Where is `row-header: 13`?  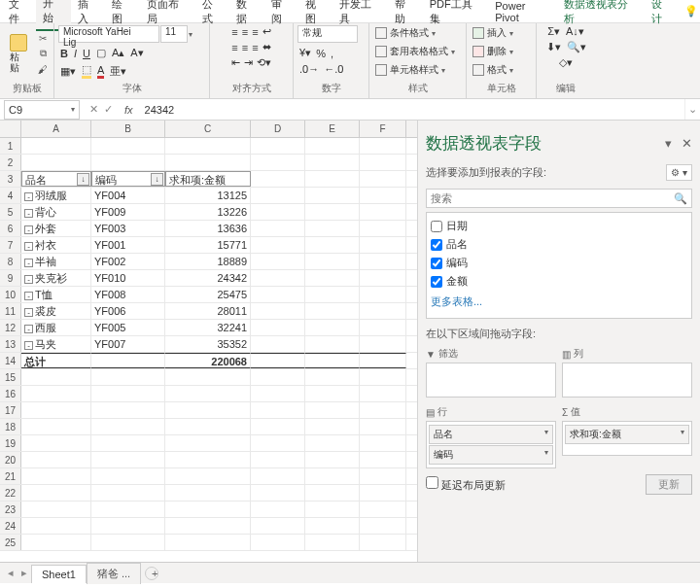 row-header: 13 is located at coordinates (11, 344).